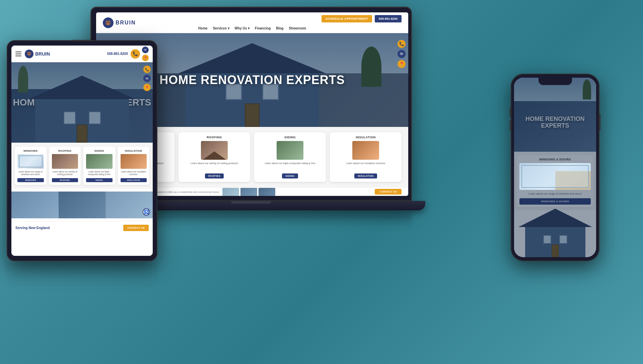  What do you see at coordinates (214, 137) in the screenshot?
I see `laptop-card-roofing-title: ROOFING` at bounding box center [214, 137].